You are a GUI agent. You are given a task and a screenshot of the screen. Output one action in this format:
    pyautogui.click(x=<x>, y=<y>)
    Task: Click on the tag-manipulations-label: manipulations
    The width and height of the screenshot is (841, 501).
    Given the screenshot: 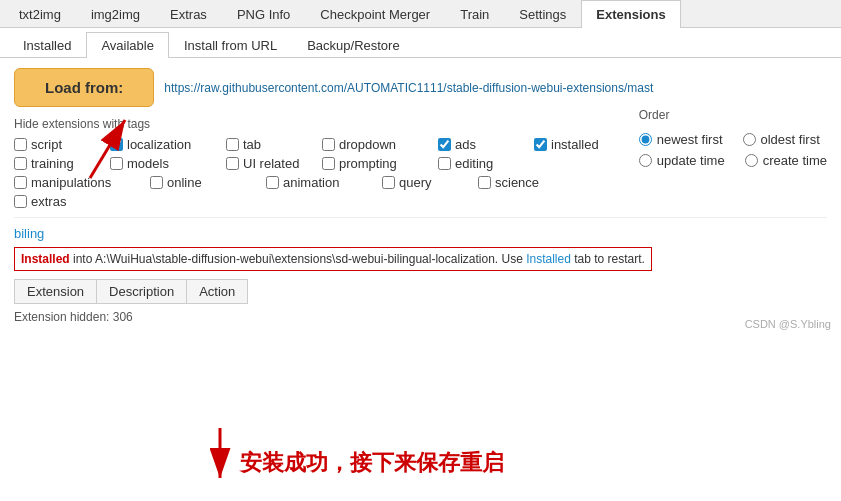 What is the action you would take?
    pyautogui.click(x=71, y=182)
    